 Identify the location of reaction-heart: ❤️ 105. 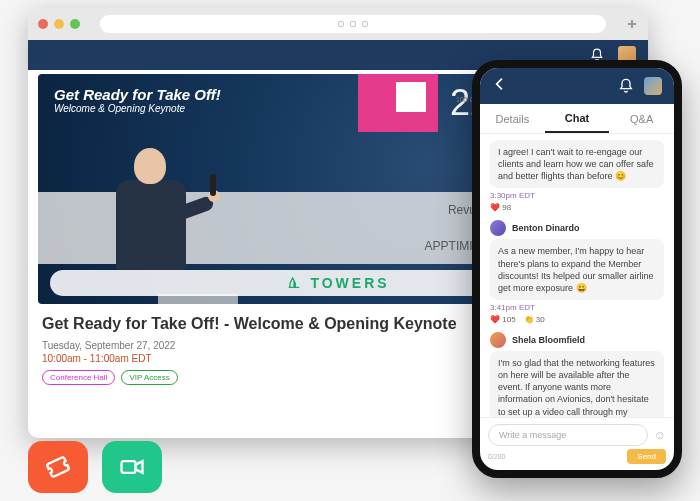
(503, 320).